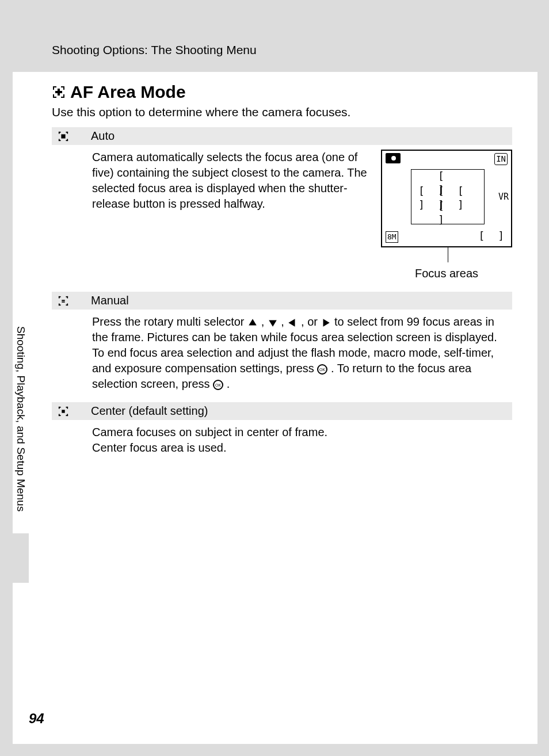 The image size is (549, 756). I want to click on auto-af-icon, so click(63, 136).